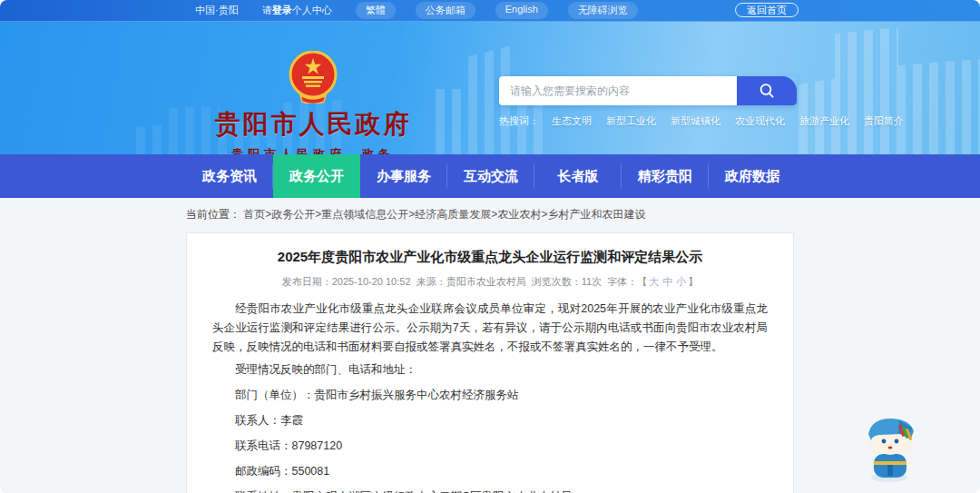 The image size is (980, 493). Describe the element at coordinates (230, 176) in the screenshot. I see `nav-tab-政务资讯: 政务资讯` at that location.